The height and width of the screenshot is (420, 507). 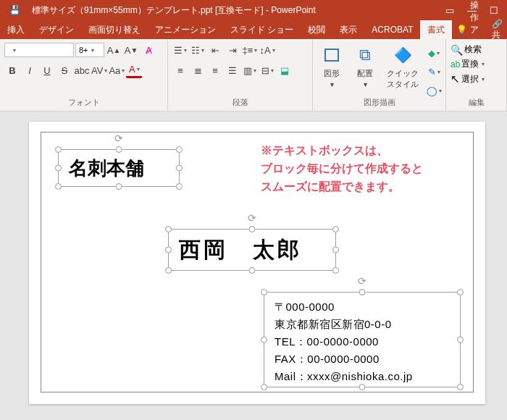 I want to click on change-case-button: Aa, so click(x=117, y=70).